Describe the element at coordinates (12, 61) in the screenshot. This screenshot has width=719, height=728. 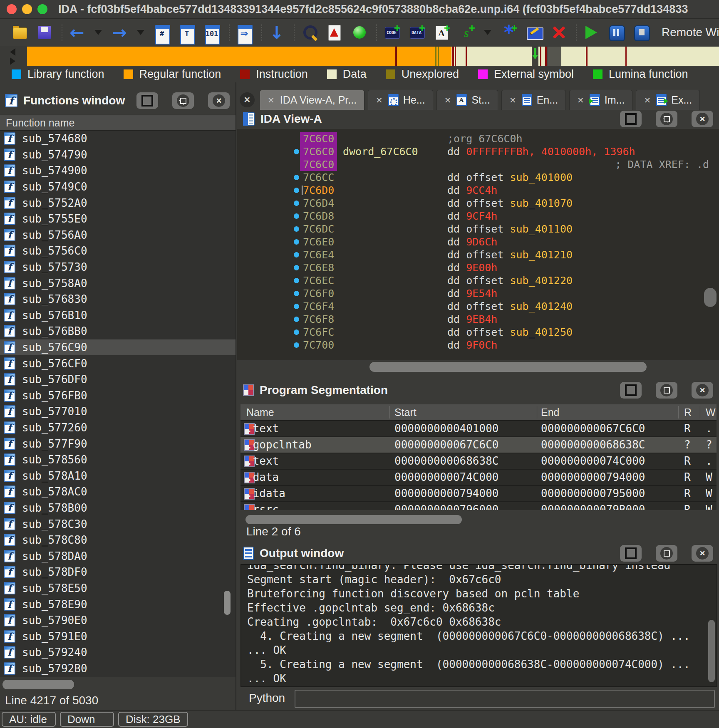
I see `band-scroll-right-icon` at that location.